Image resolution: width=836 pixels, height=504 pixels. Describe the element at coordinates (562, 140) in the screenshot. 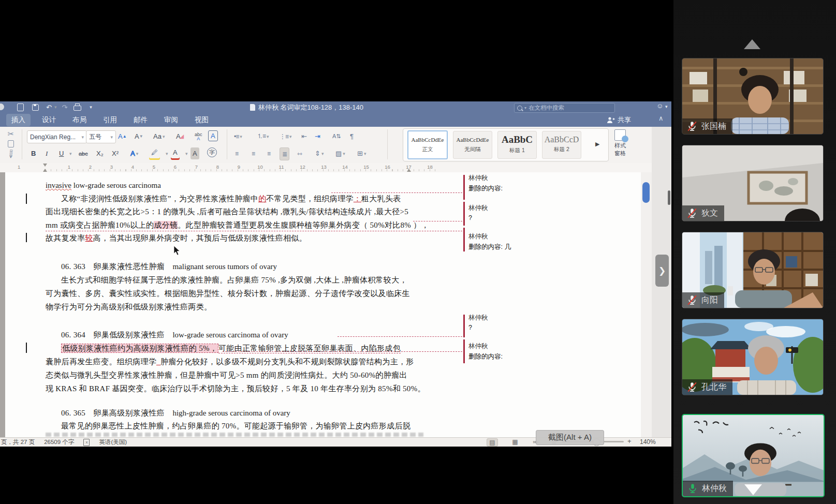

I see `style-sample: AaBbCcD` at that location.